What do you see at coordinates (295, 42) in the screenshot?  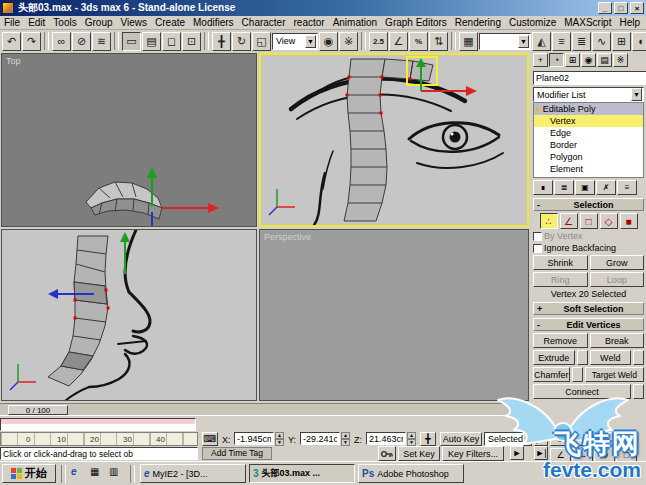 I see `reference-coordinate-dropdown: View ▼` at bounding box center [295, 42].